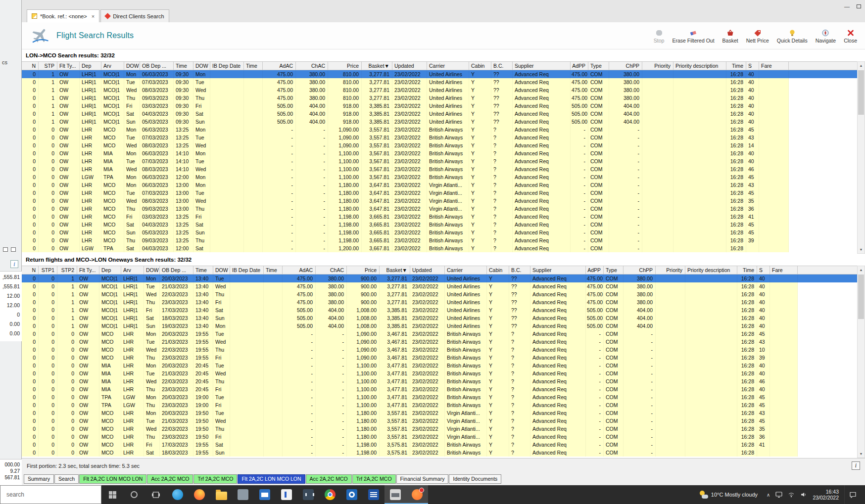  What do you see at coordinates (133, 270) in the screenshot?
I see `column-header-arv: Arv` at bounding box center [133, 270].